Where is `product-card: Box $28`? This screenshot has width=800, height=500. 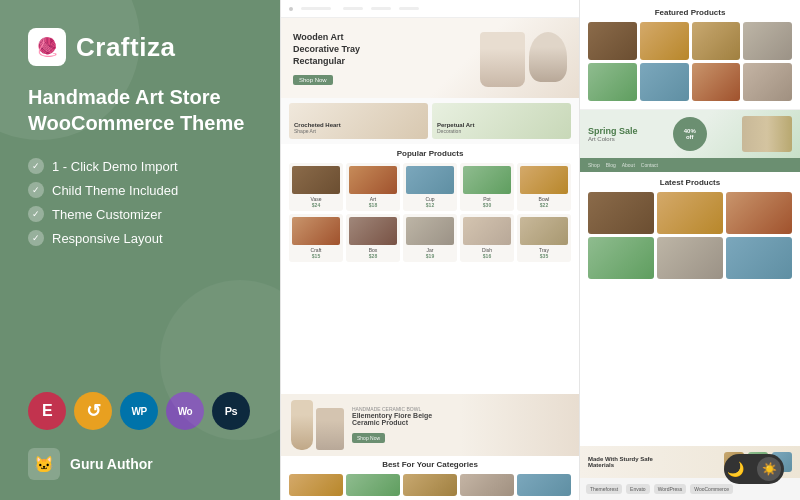 product-card: Box $28 is located at coordinates (373, 238).